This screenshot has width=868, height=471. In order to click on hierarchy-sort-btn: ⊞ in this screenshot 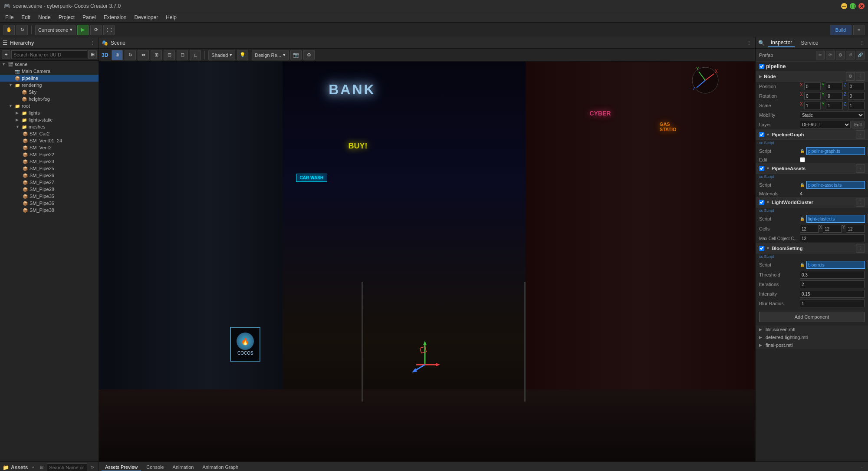, I will do `click(92, 55)`.